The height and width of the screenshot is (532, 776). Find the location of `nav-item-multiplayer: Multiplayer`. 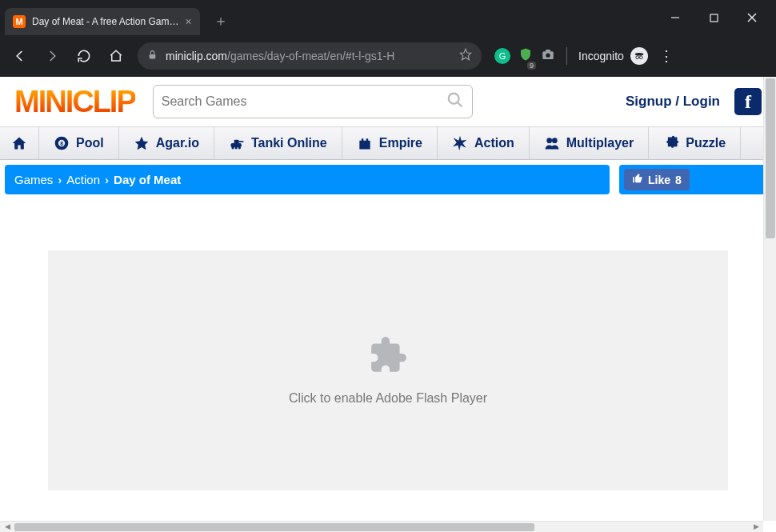

nav-item-multiplayer: Multiplayer is located at coordinates (589, 143).